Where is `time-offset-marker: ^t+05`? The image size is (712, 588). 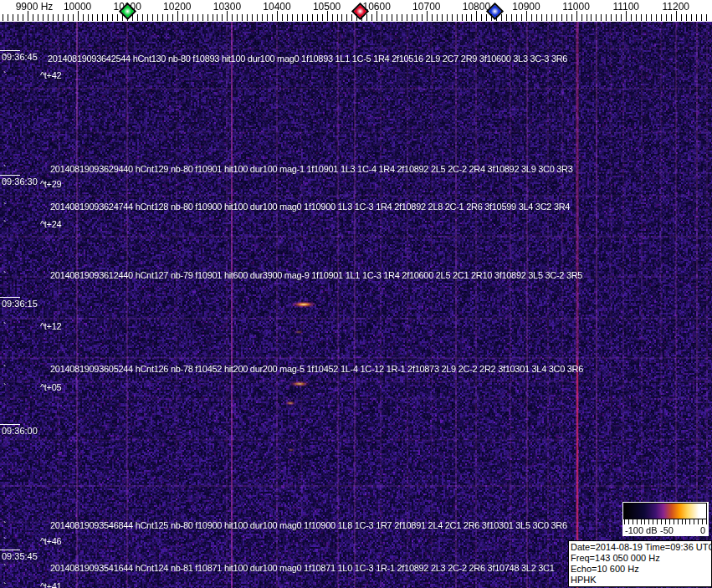 time-offset-marker: ^t+05 is located at coordinates (50, 387).